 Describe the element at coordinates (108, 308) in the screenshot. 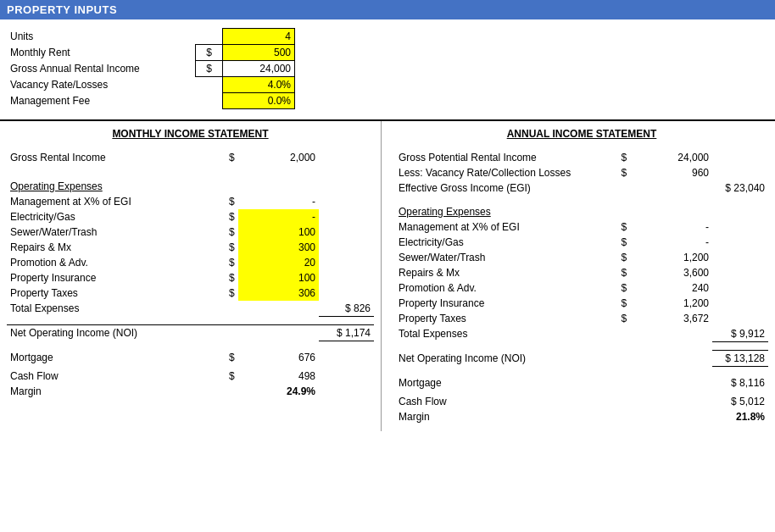

I see `monthly-total-expenses-label: Total Expenses` at that location.